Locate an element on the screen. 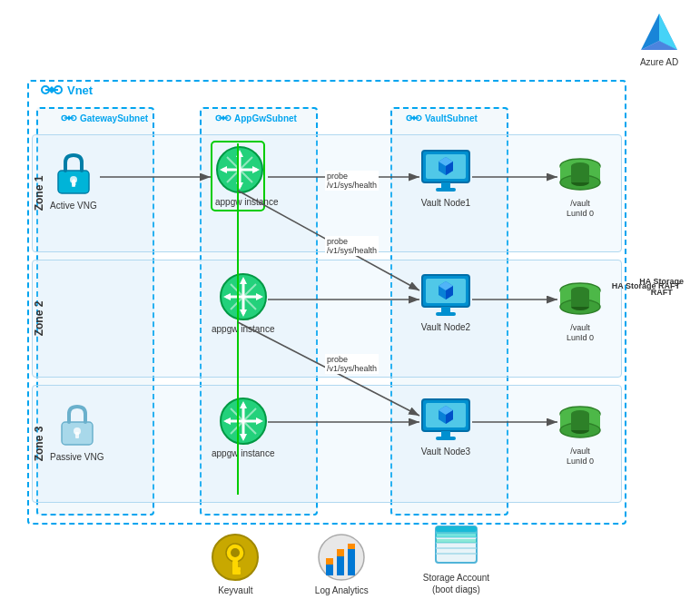 The image size is (700, 609). appgw-zone2-container: appgw instance is located at coordinates (243, 303).